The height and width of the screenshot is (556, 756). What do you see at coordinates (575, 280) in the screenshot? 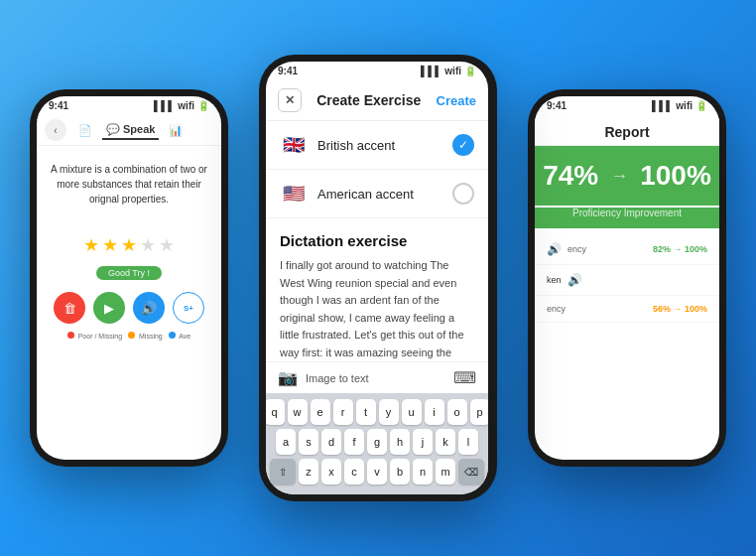
I see `speaker-icon-1: 🔊` at bounding box center [575, 280].